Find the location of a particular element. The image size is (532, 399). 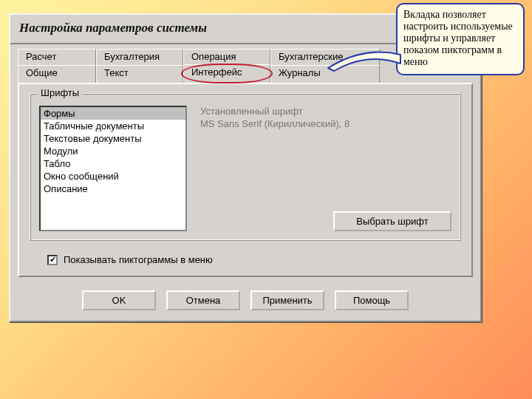

tab-tekst: Текст is located at coordinates (140, 74).